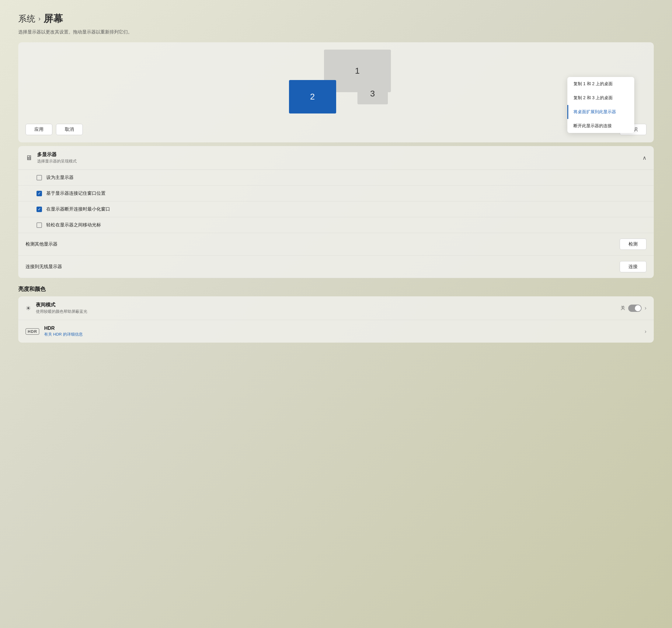  Describe the element at coordinates (336, 83) in the screenshot. I see `display-area: 1 2 3 复制 1 和 2 上的桌面 复制 2 和 3 上的桌面 将桌面扩展到…` at that location.